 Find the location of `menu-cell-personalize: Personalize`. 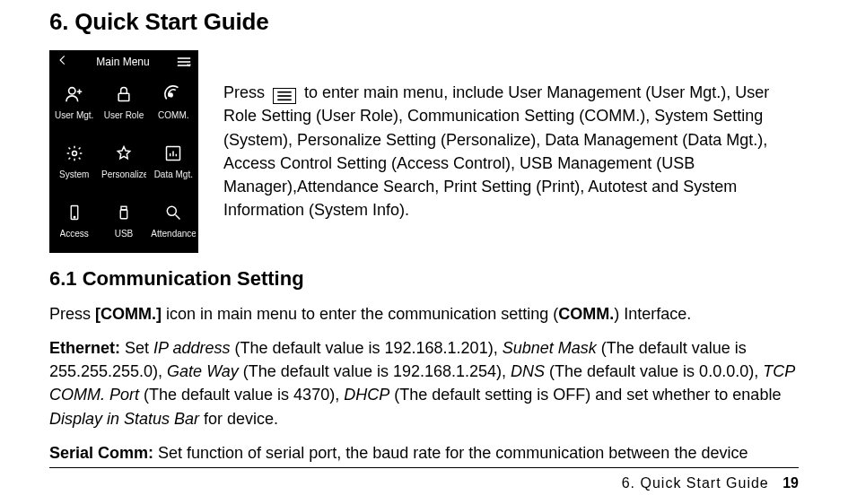

menu-cell-personalize: Personalize is located at coordinates (124, 162).